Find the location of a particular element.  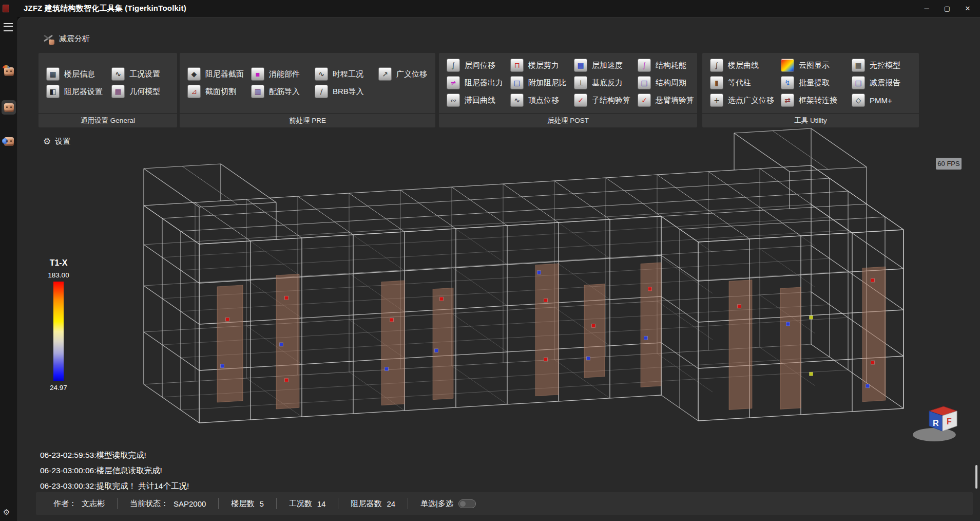

ribbon-button-层间位移: ∫层间位移 is located at coordinates (471, 65).